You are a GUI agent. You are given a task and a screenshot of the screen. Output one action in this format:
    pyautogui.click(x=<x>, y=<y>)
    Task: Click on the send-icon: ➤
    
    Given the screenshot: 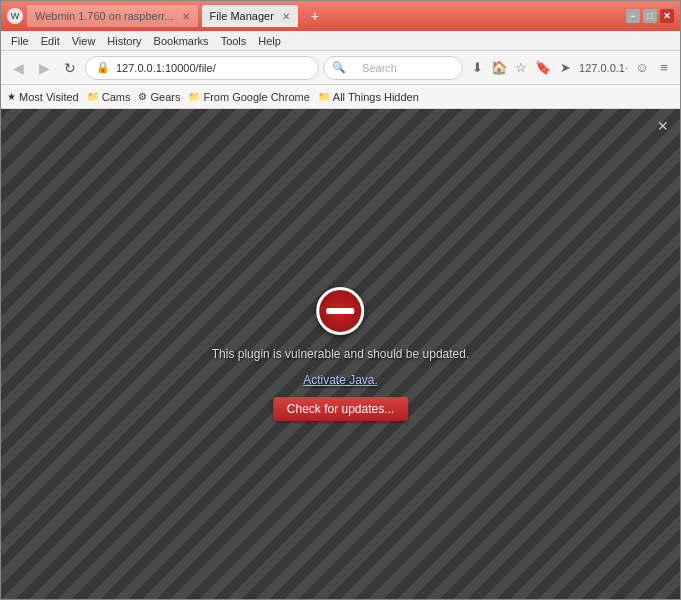 What is the action you would take?
    pyautogui.click(x=565, y=68)
    